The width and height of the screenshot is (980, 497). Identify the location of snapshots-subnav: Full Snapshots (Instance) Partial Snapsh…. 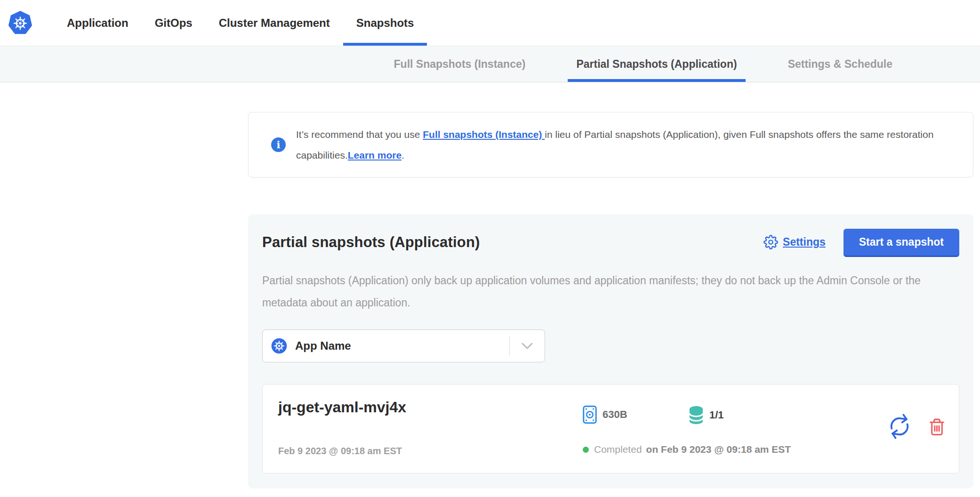
(490, 64).